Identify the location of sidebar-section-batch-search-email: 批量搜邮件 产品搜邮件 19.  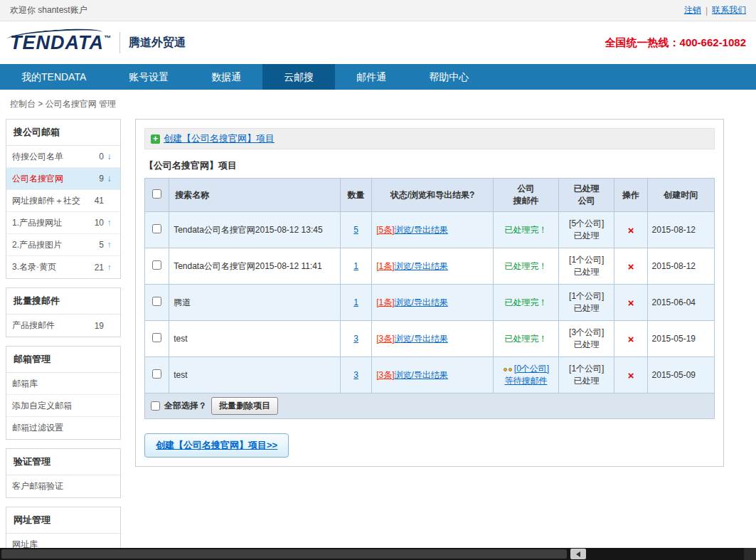
(63, 312).